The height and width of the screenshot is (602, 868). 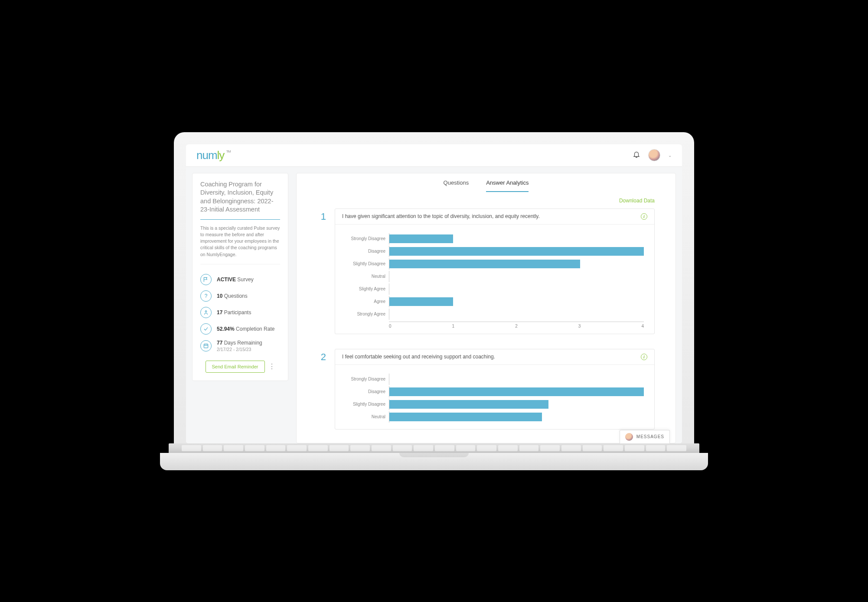 I want to click on stat-date-range: 2/17/22 - 2/15/23, so click(x=239, y=349).